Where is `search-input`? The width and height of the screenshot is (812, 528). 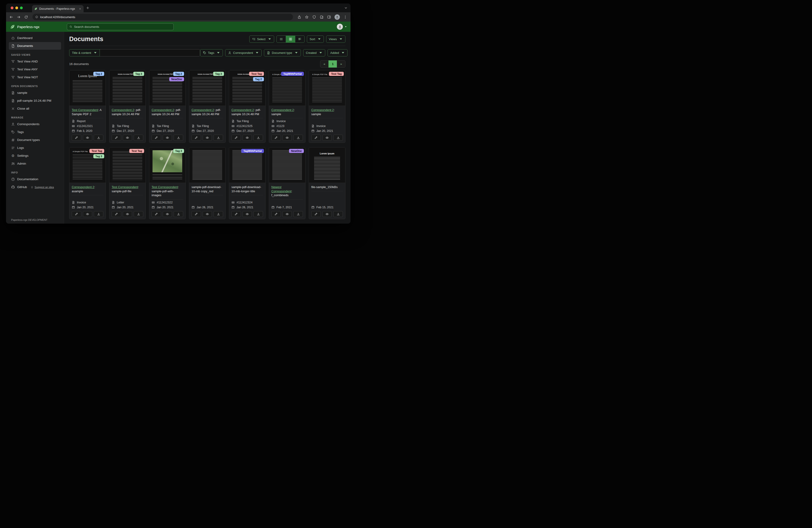
search-input is located at coordinates (122, 27).